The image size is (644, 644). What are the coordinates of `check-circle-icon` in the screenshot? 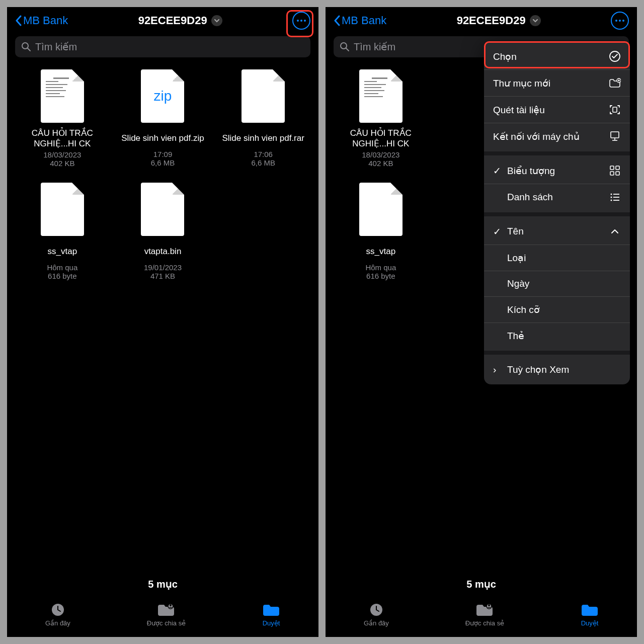 It's located at (615, 56).